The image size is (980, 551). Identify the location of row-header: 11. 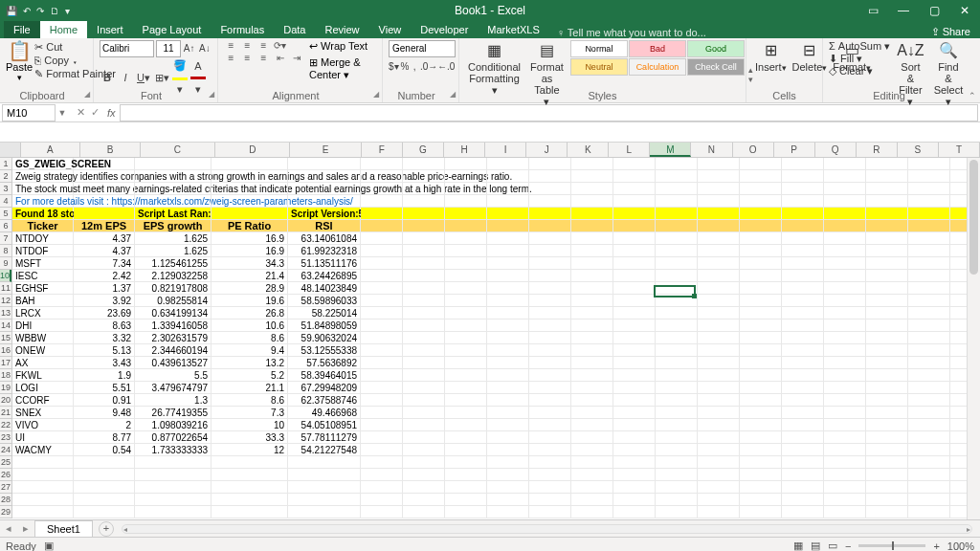
(6, 289).